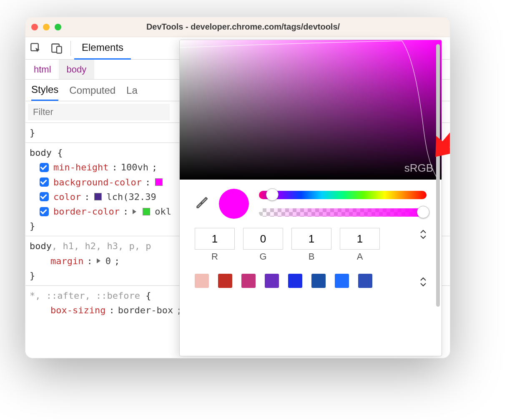 The width and height of the screenshot is (512, 420). Describe the element at coordinates (263, 257) in the screenshot. I see `label-g: G` at that location.